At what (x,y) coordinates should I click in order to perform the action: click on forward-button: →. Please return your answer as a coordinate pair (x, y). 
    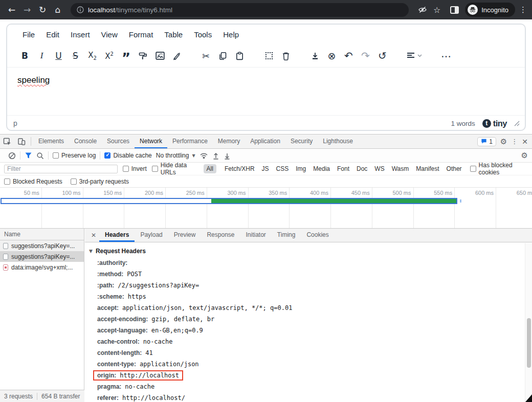
    Looking at the image, I should click on (27, 10).